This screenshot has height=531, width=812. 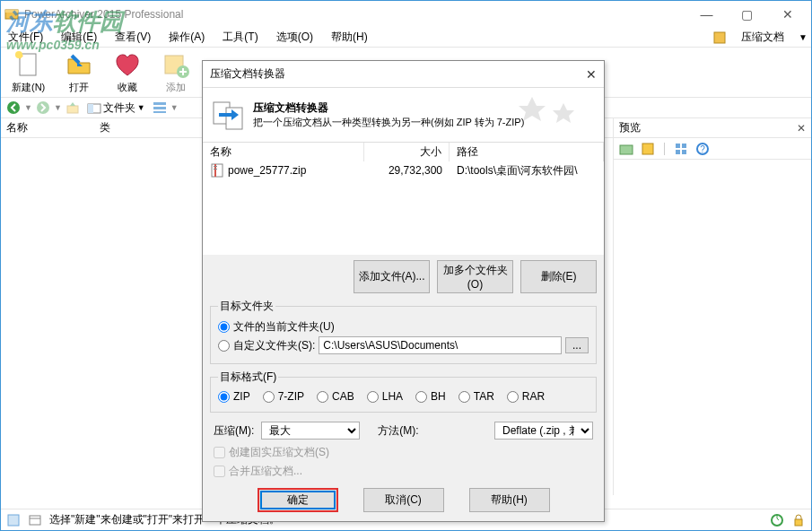 I want to click on up-icon, so click(x=73, y=108).